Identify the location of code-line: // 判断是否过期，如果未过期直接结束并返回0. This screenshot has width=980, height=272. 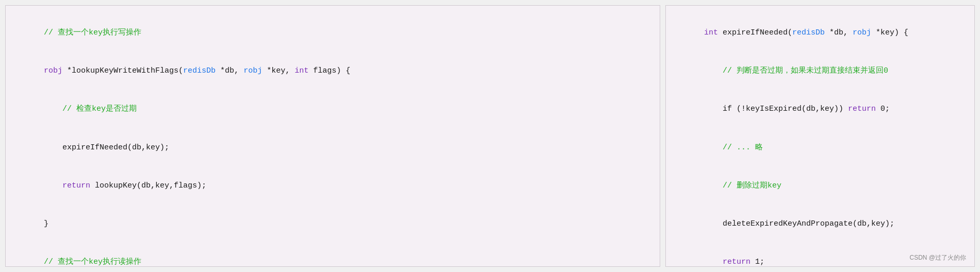
(820, 71).